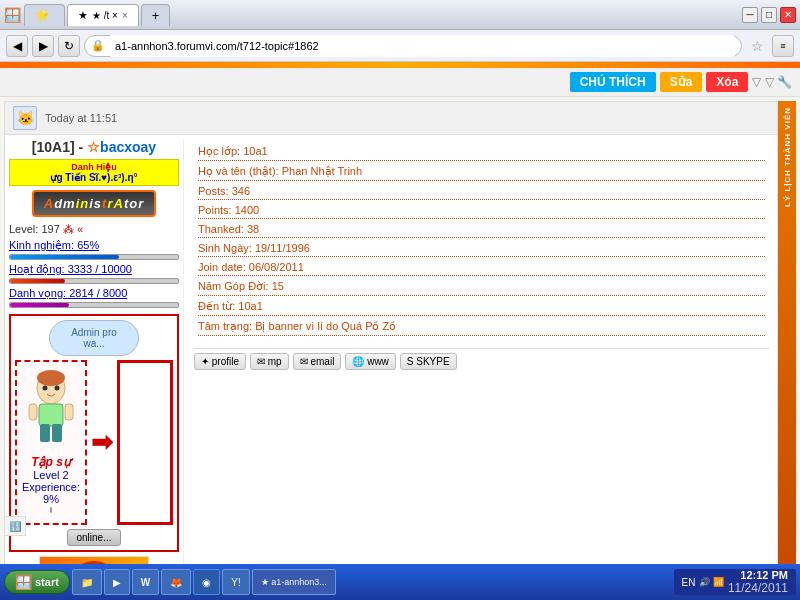  What do you see at coordinates (613, 82) in the screenshot?
I see `chu-thich-button: CHÚ THÍCH` at bounding box center [613, 82].